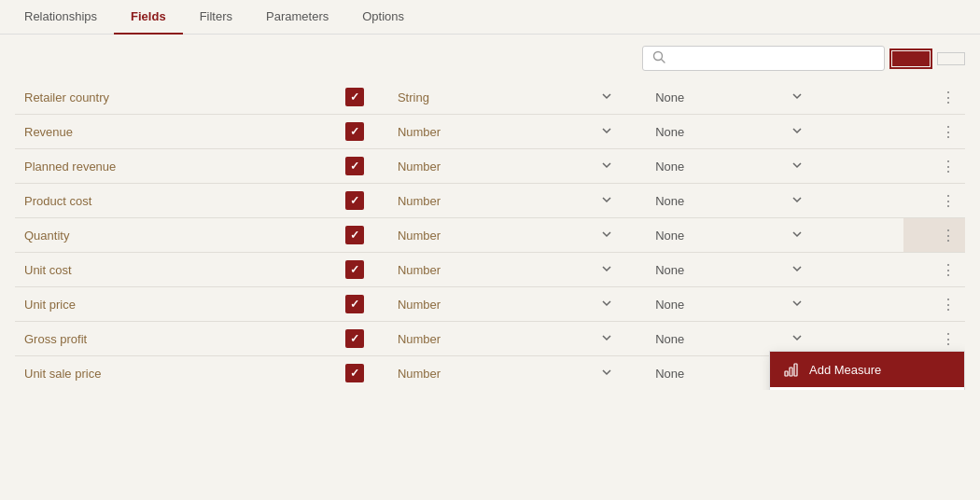  Describe the element at coordinates (168, 235) in the screenshot. I see `field-name-cell: Quantity` at that location.